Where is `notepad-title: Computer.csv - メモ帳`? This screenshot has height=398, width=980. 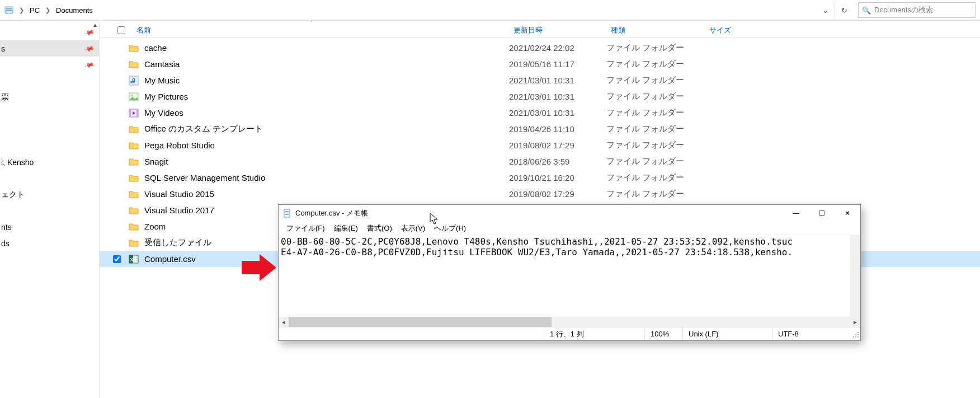 notepad-title: Computer.csv - メモ帳 is located at coordinates (332, 213).